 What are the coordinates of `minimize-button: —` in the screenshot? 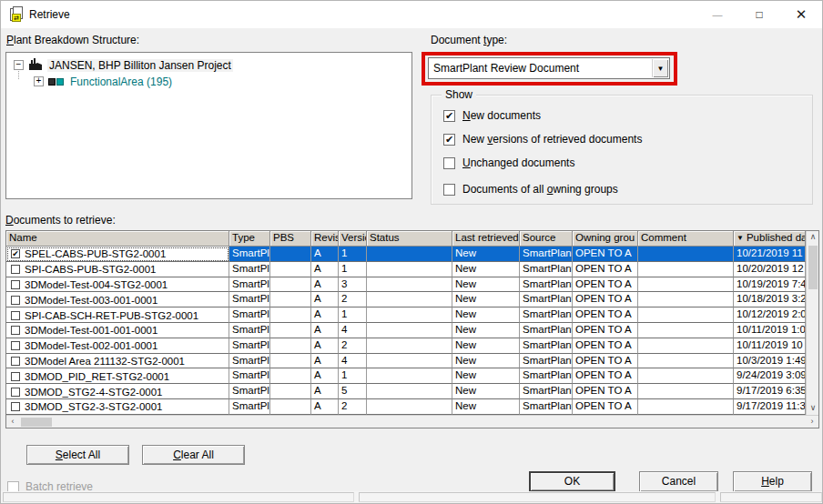 It's located at (717, 15).